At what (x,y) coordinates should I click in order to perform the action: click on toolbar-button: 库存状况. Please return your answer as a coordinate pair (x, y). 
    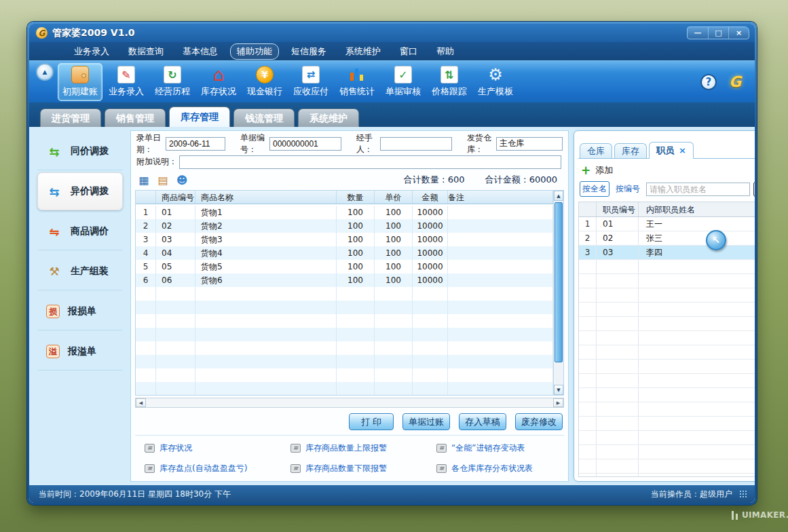
    Looking at the image, I should click on (219, 82).